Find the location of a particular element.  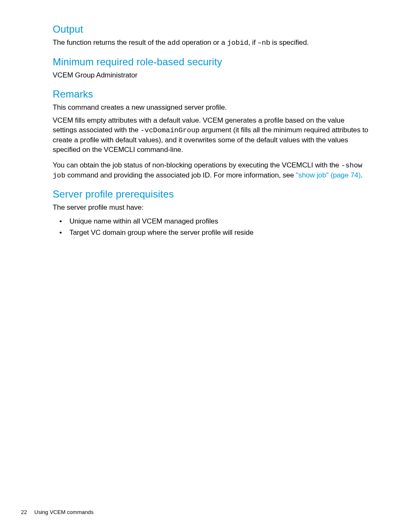

link-show-job: "show job" (page 74) is located at coordinates (329, 175).